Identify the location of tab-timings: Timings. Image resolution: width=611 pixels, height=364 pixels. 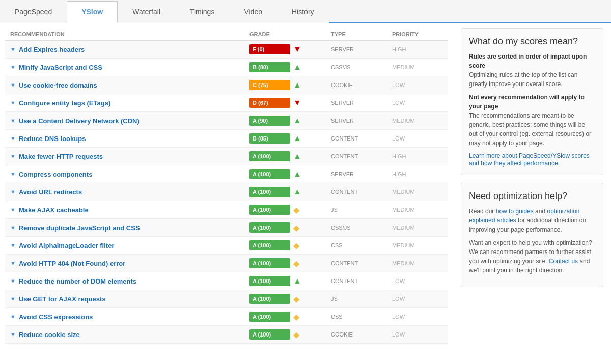
(203, 12).